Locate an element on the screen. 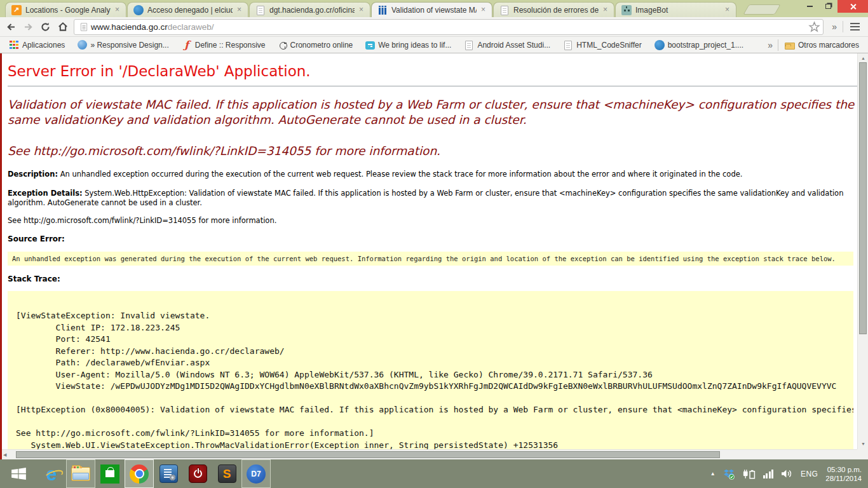 The height and width of the screenshot is (488, 868). scroll-down-arrow-icon: ▼ is located at coordinates (863, 444).